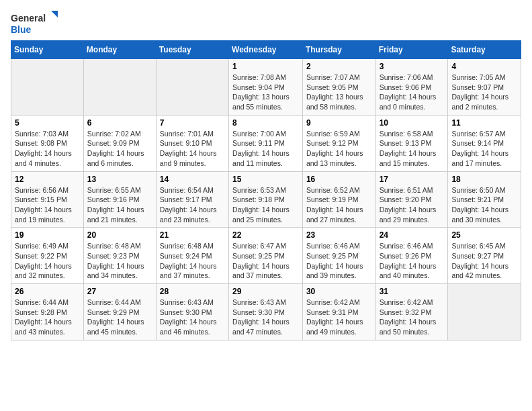  Describe the element at coordinates (21, 30) in the screenshot. I see `svg-text: Blue` at that location.